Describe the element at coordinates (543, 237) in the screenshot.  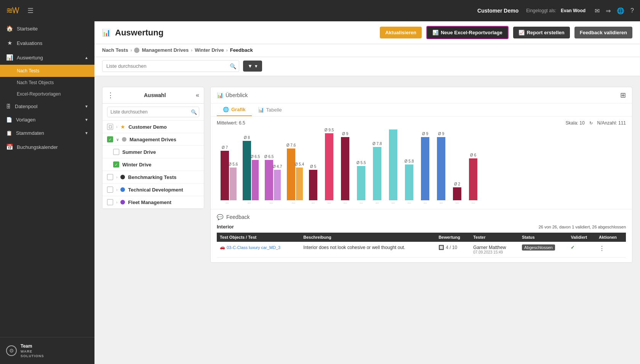
I see `th-status: Status` at that location.